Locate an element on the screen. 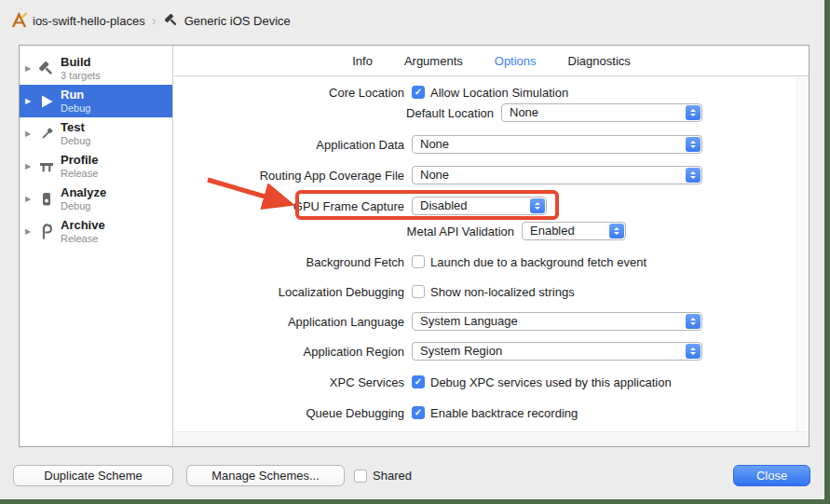  tab-options: Options is located at coordinates (516, 61).